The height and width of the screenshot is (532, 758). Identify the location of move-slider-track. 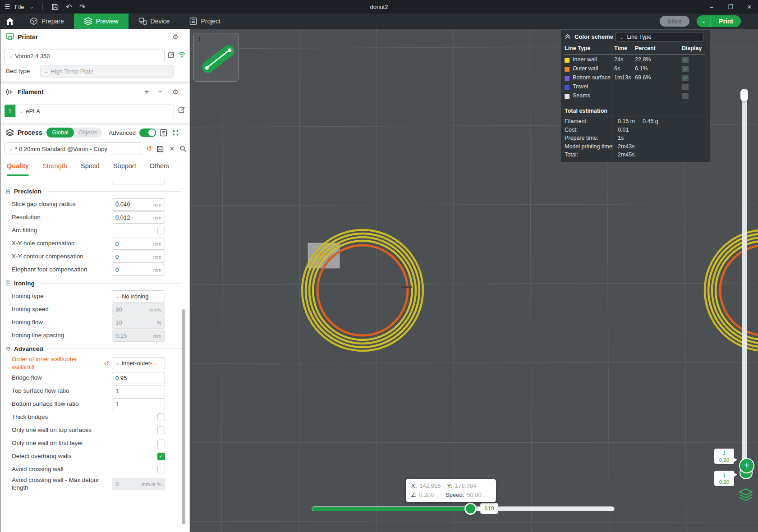
(463, 509).